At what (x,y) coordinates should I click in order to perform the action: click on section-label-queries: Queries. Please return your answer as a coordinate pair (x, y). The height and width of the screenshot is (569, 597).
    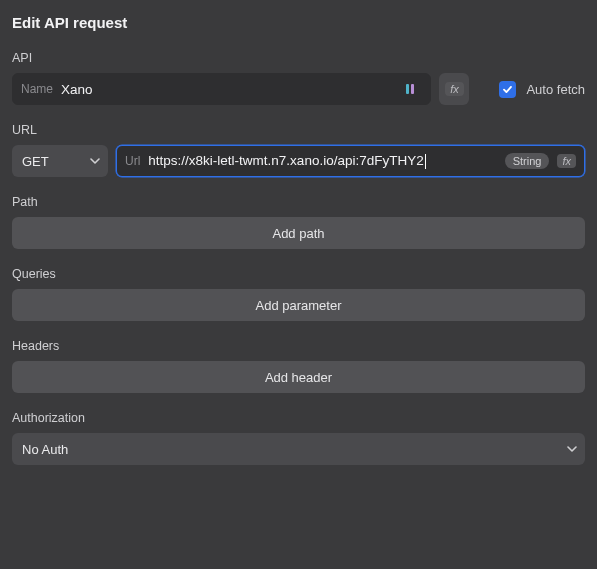
    Looking at the image, I should click on (298, 274).